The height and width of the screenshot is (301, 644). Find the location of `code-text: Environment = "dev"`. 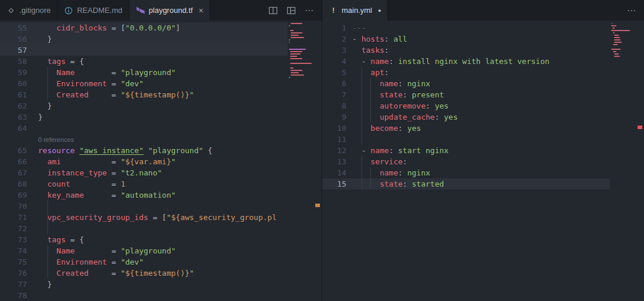

code-text: Environment = "dev" is located at coordinates (86, 262).